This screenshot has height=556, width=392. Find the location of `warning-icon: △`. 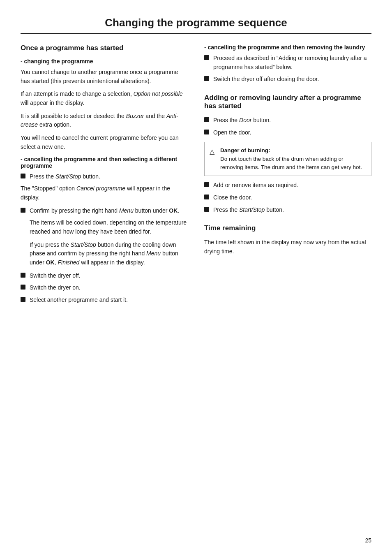

warning-icon: △ is located at coordinates (214, 152).